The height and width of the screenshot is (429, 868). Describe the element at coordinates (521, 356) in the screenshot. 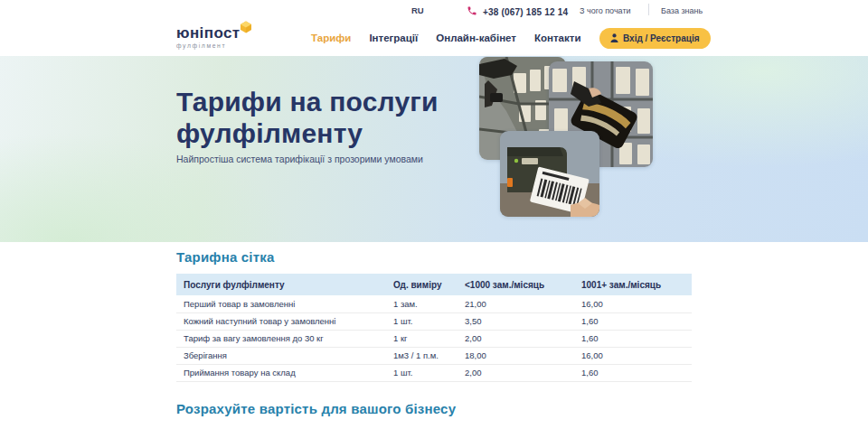

I see `table-cell: 18,00` at that location.